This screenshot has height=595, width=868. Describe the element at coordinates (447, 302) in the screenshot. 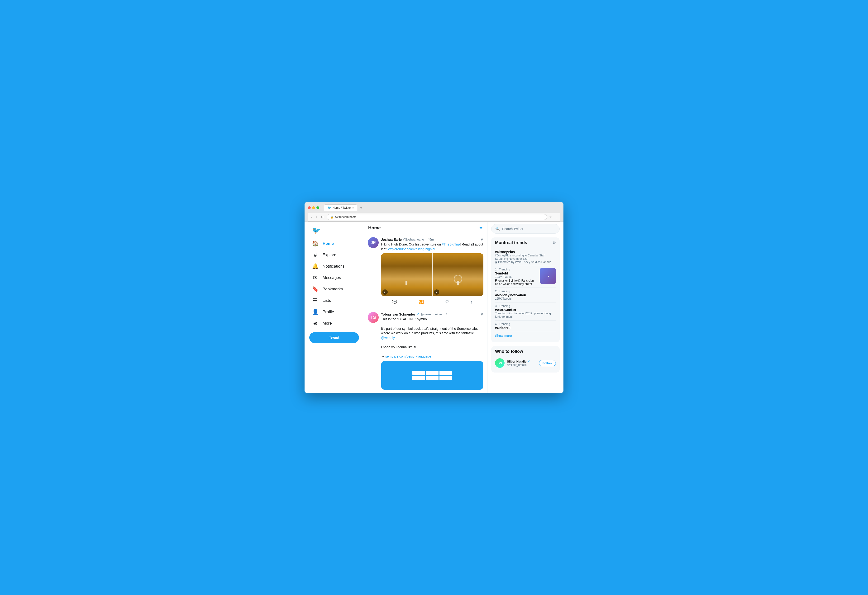

I see `tweet1-like-button: ♡` at that location.